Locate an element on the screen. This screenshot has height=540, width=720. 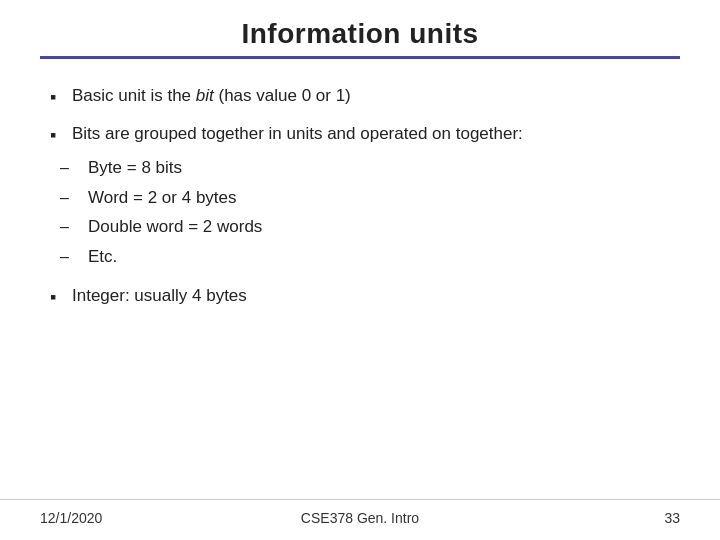
sub-text-4: Etc. is located at coordinates (175, 257).